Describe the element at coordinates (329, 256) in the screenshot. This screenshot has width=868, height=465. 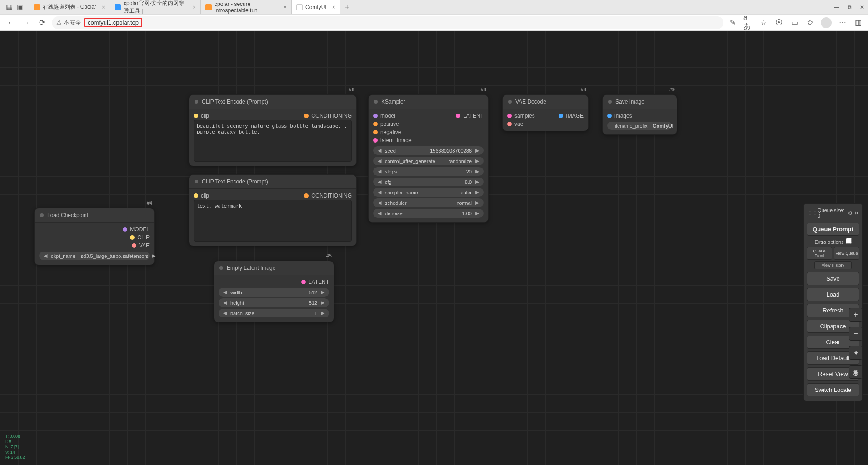
I see `node-id: #5` at that location.